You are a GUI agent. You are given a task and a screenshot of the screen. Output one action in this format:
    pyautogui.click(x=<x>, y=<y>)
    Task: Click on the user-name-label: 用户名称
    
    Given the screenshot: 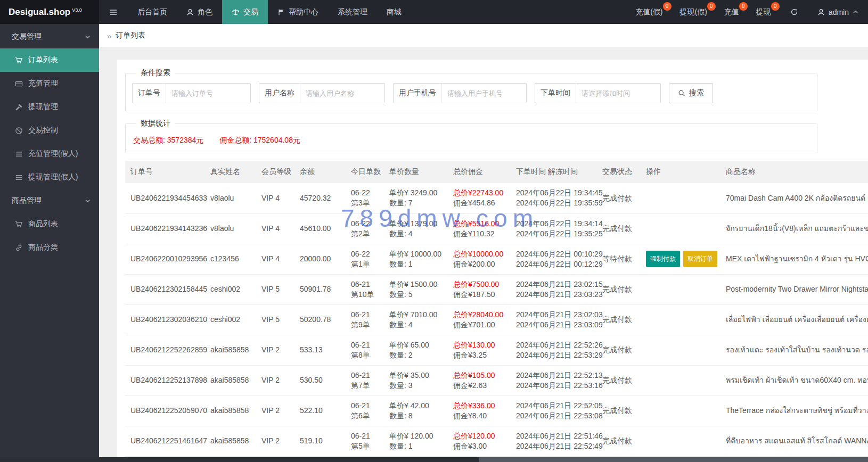 What is the action you would take?
    pyautogui.click(x=280, y=93)
    